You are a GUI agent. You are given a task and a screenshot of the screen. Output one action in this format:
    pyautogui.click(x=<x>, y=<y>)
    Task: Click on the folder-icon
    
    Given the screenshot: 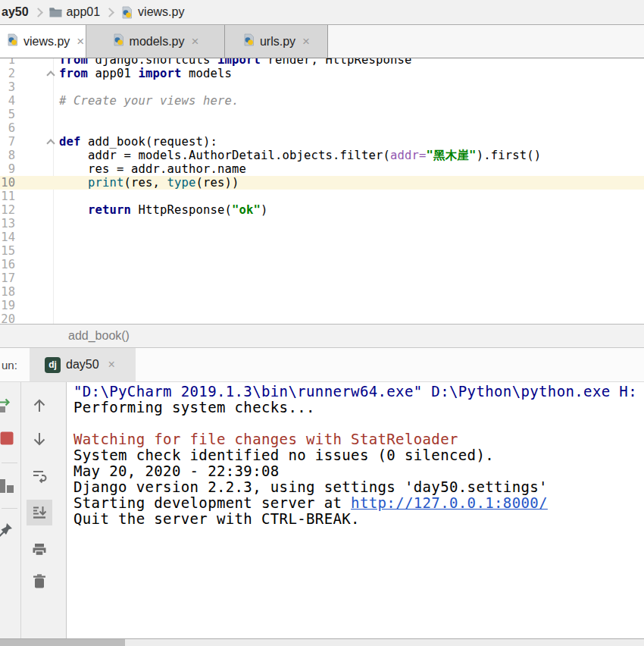 What is the action you would take?
    pyautogui.click(x=56, y=12)
    